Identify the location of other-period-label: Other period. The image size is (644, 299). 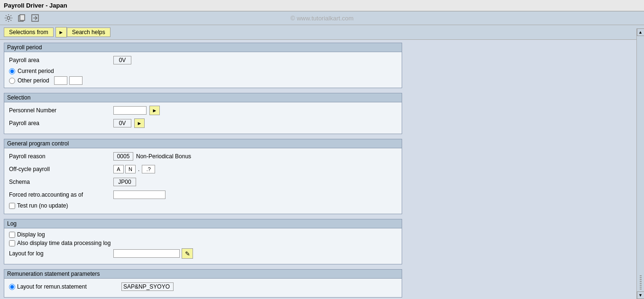
(33, 81).